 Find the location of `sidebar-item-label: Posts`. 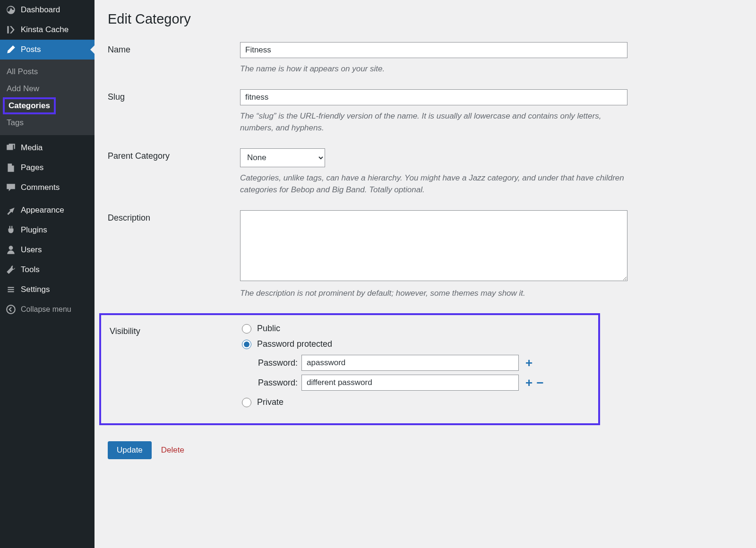

sidebar-item-label: Posts is located at coordinates (31, 50).